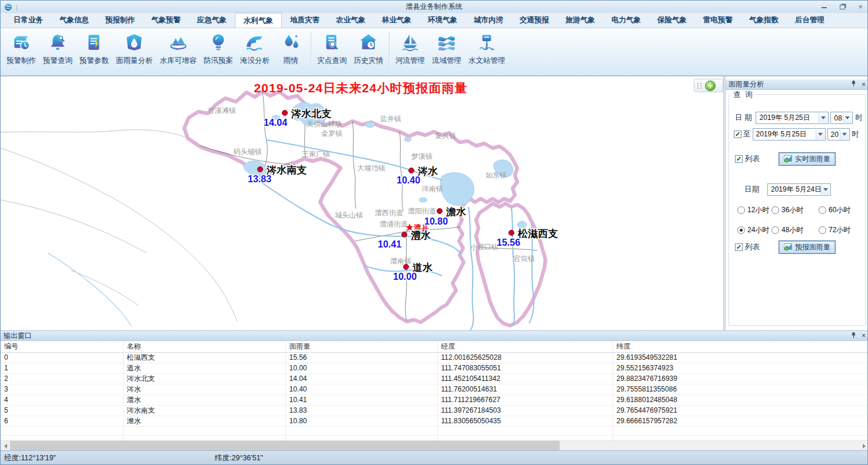  Describe the element at coordinates (5, 446) in the screenshot. I see `scroll-left-arrow-icon` at that location.